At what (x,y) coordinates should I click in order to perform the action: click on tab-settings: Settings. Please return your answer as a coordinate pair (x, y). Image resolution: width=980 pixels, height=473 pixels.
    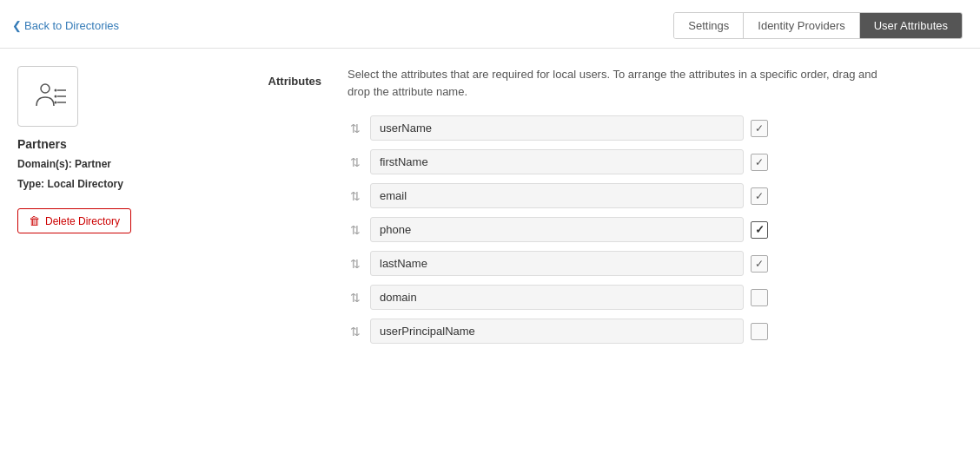
    Looking at the image, I should click on (709, 26).